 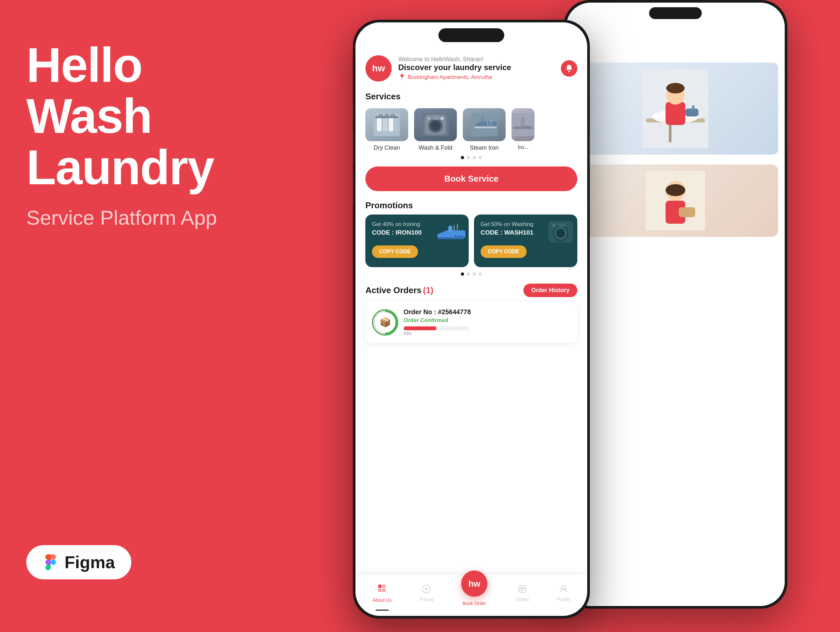 I want to click on promo-iron-icon, so click(x=451, y=232).